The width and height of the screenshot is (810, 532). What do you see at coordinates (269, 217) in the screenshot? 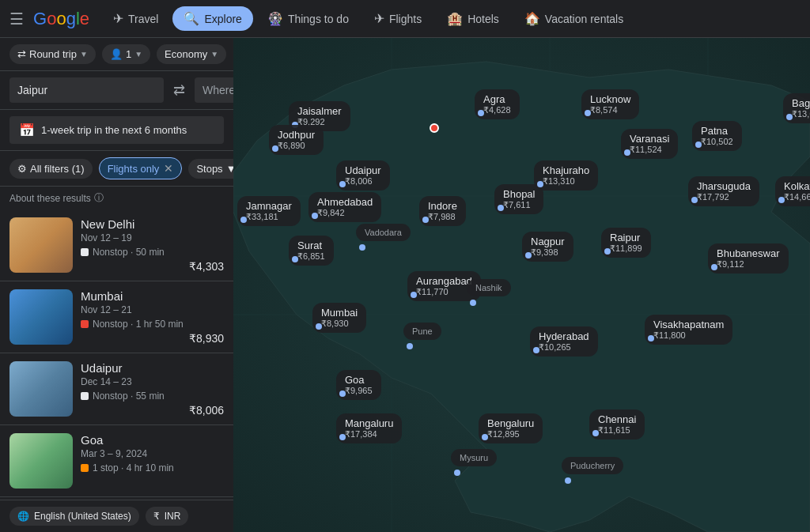
I see `city-price: ₹33,181` at bounding box center [269, 217].